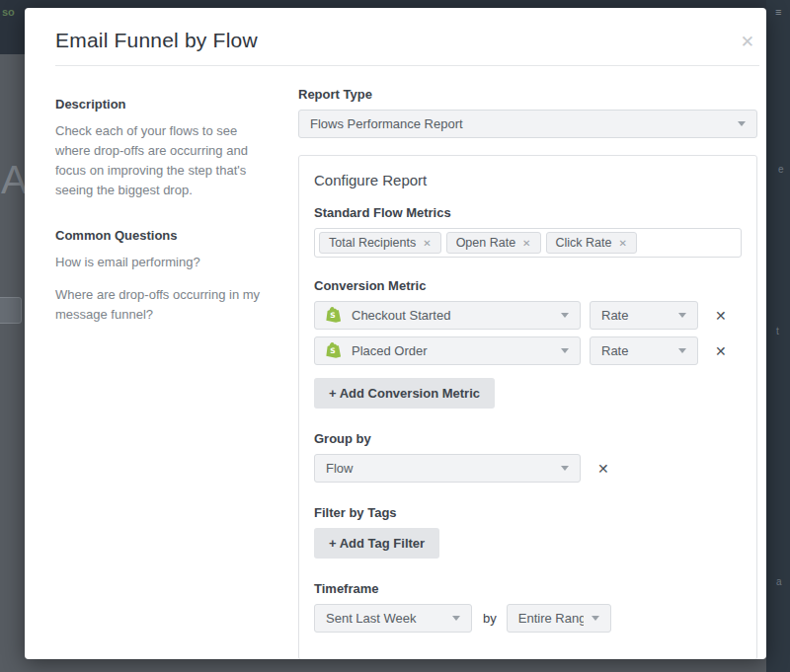 This screenshot has height=672, width=790. Describe the element at coordinates (592, 243) in the screenshot. I see `metric-chip: Click Rate ✕` at that location.